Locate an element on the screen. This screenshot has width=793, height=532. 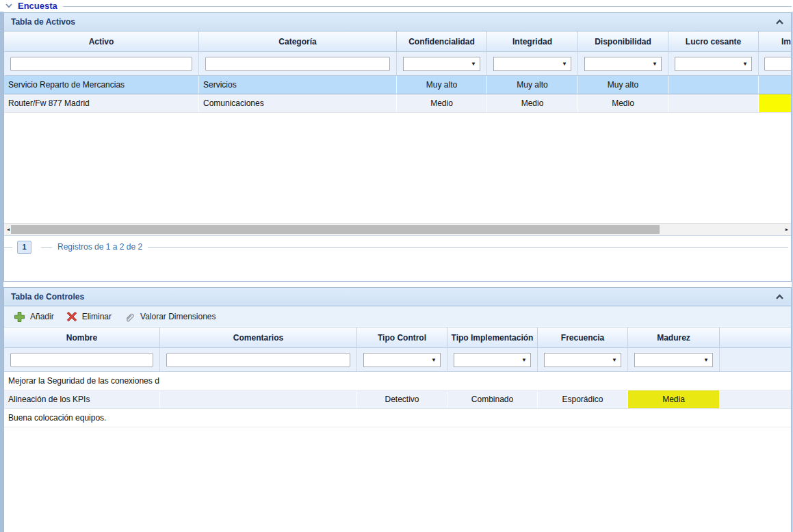
filter-select-tipo-implementacion: ▼ is located at coordinates (493, 360).